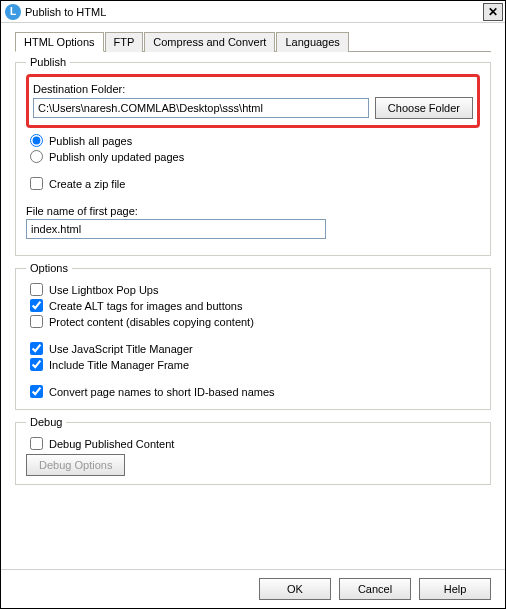 This screenshot has height=609, width=506. Describe the element at coordinates (295, 589) in the screenshot. I see `ok-button: OK` at that location.